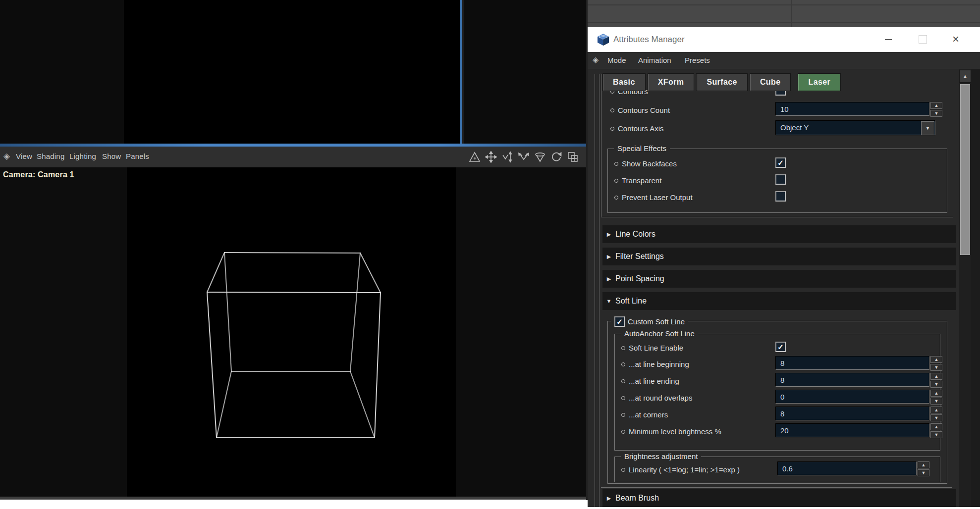 The height and width of the screenshot is (509, 980). Describe the element at coordinates (965, 169) in the screenshot. I see `scrollbar-thumb` at that location.